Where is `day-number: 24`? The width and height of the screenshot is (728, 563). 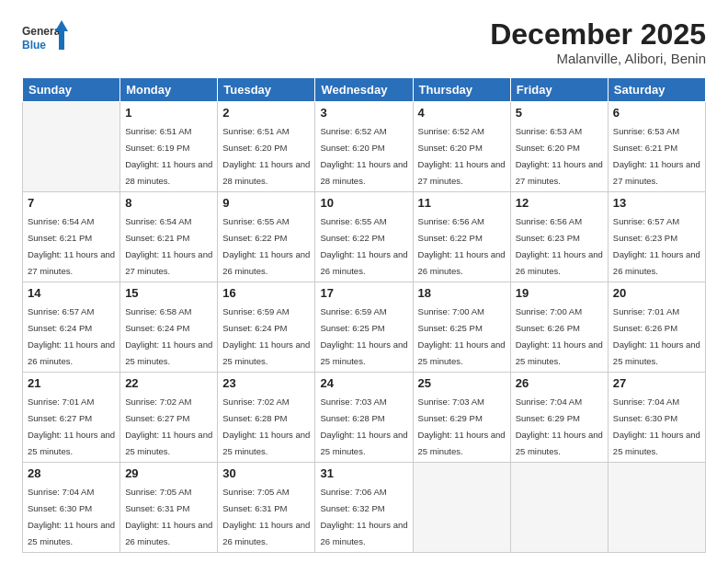 day-number: 24 is located at coordinates (364, 383).